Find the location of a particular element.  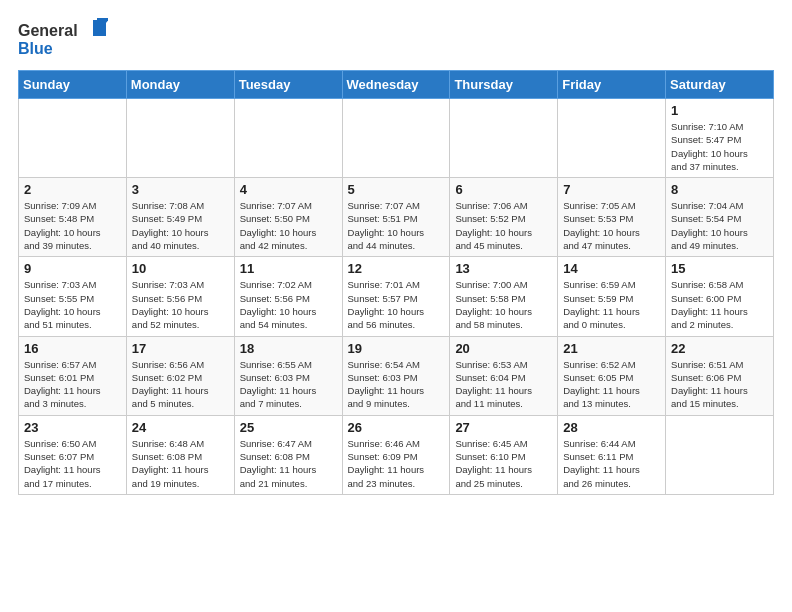

day-info: Sunrise: 6:59 AM Sunset: 5:59 PM Dayligh… is located at coordinates (612, 304).